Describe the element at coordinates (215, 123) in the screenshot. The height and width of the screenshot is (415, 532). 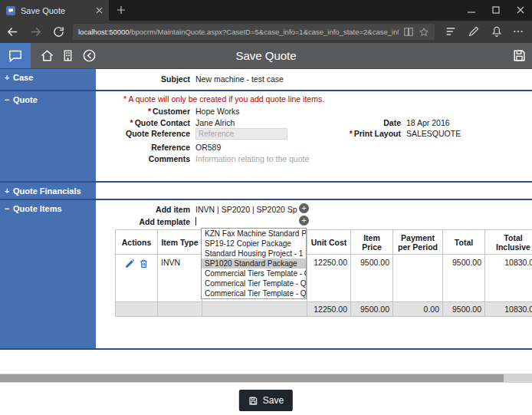
I see `quote-contact-value: Jane Alrich` at that location.